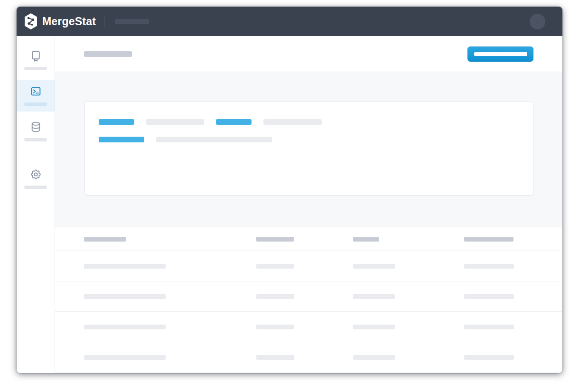  What do you see at coordinates (537, 22) in the screenshot?
I see `avatar` at bounding box center [537, 22].